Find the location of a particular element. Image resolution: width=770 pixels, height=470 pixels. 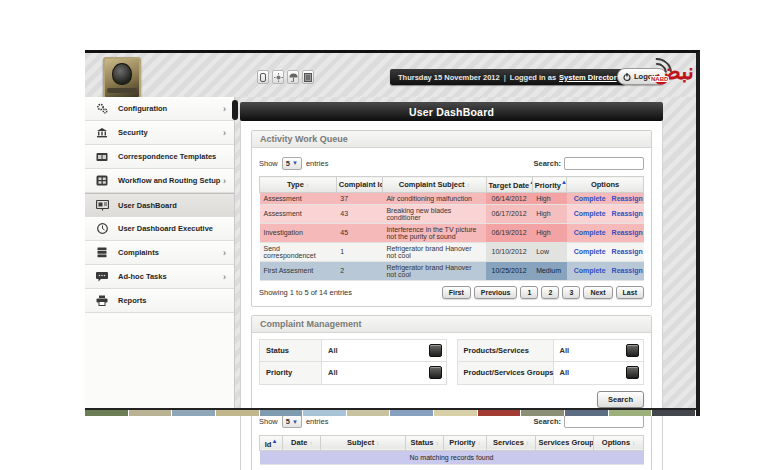

col-target-date: Target Date▲ is located at coordinates (509, 185).